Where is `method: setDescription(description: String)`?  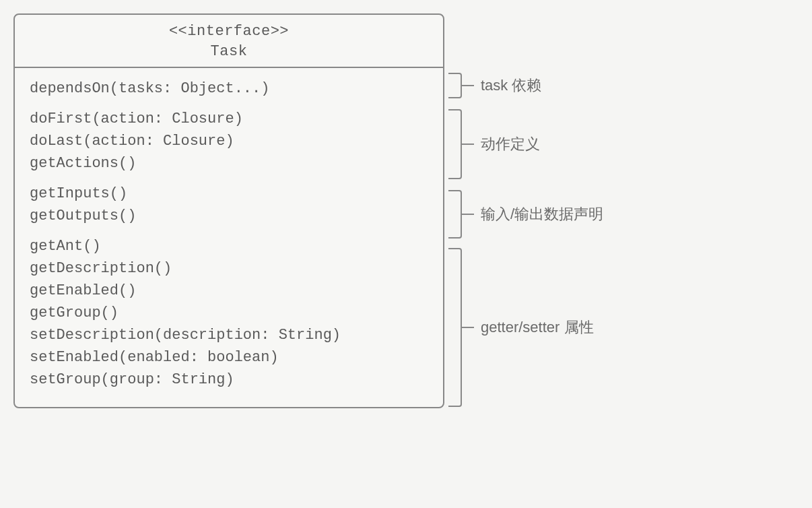 method: setDescription(description: String) is located at coordinates (229, 336).